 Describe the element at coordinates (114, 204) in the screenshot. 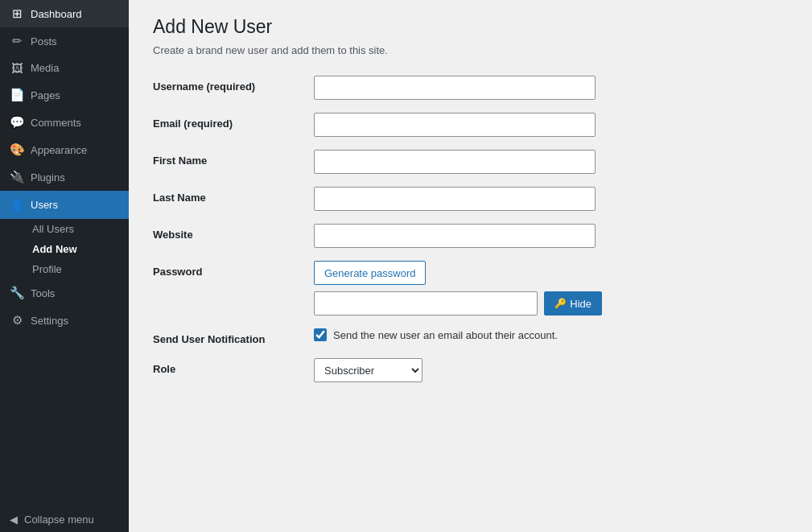

I see `users-arrow-icon: ◀` at that location.